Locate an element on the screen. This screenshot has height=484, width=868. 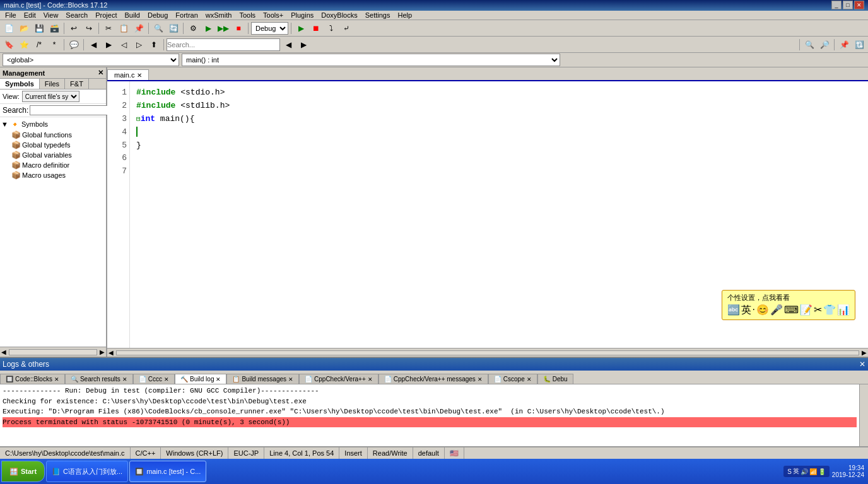
logs-close-icon: ✕ is located at coordinates (862, 364).